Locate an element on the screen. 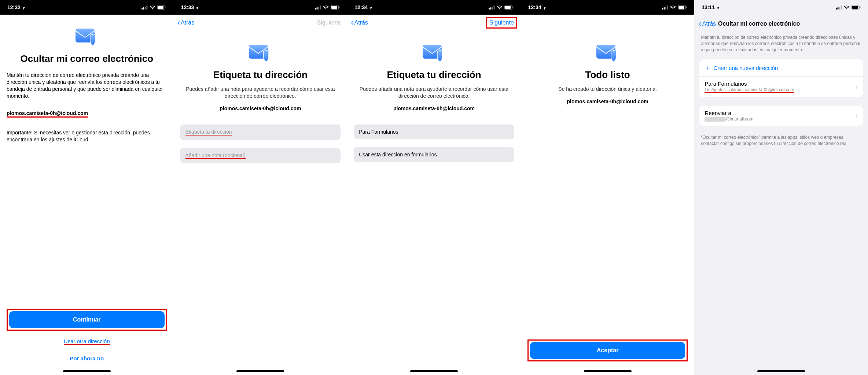 This screenshot has height=375, width=868. status-time: 13:11 is located at coordinates (708, 7).